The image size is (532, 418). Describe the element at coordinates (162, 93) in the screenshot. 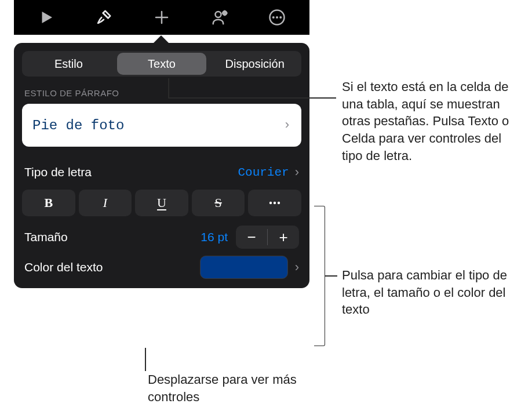

I see `paragraph-style-header: ESTILO DE PÁRRAFO` at that location.